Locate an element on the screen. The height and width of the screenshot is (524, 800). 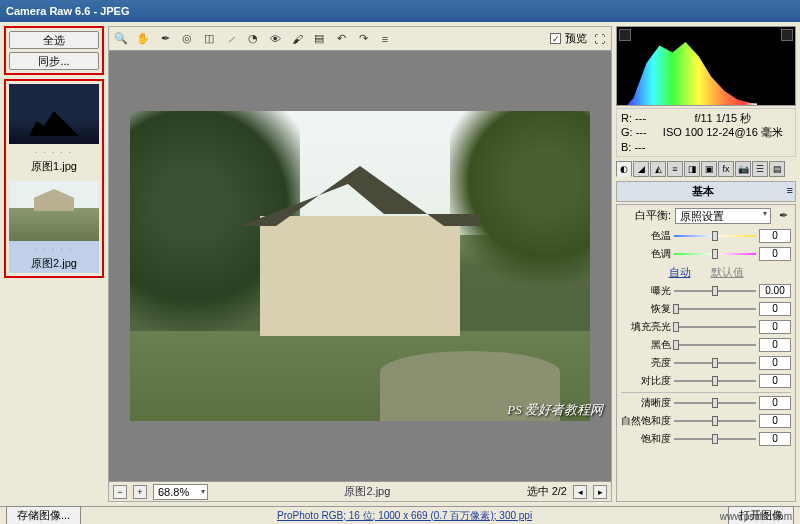
watermark-text: PS 爱好者教程网 is located at coordinates (555, 410).